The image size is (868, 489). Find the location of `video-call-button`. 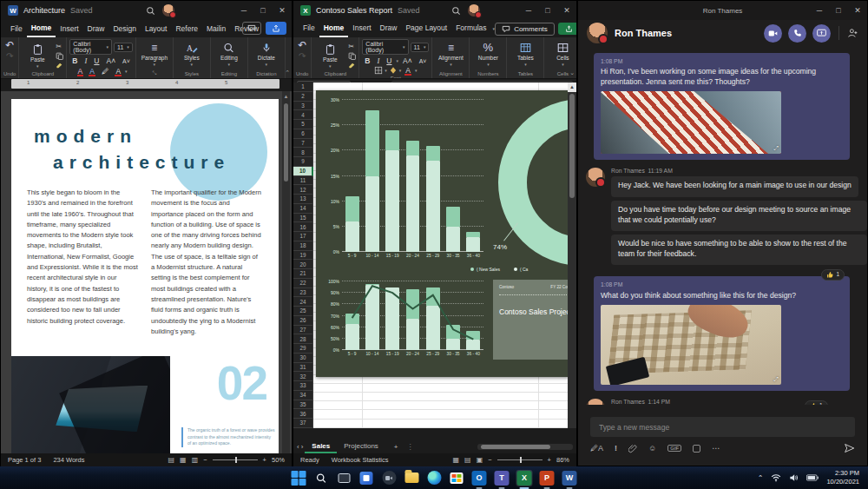

video-call-button is located at coordinates (773, 33).